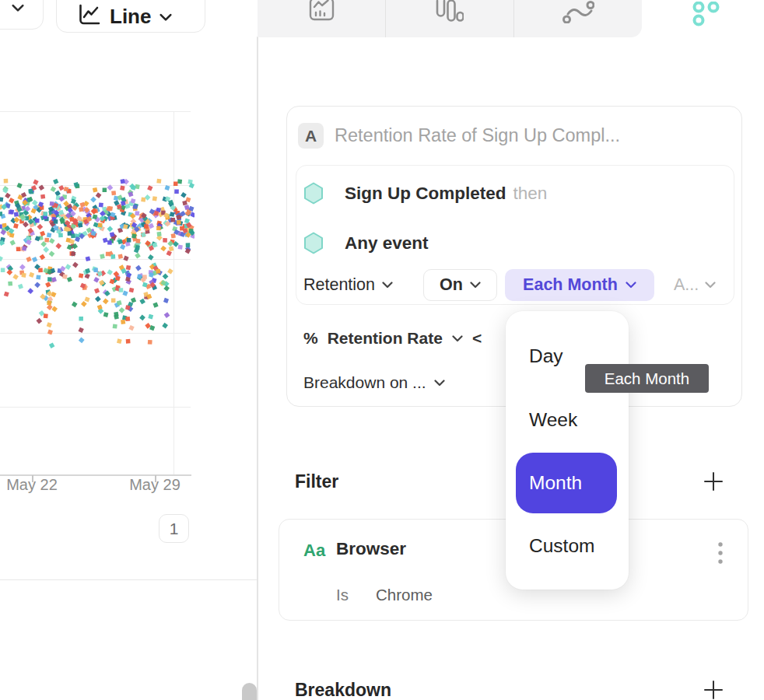 The image size is (764, 700). What do you see at coordinates (562, 546) in the screenshot?
I see `dropdown-option-custom: Custom` at bounding box center [562, 546].